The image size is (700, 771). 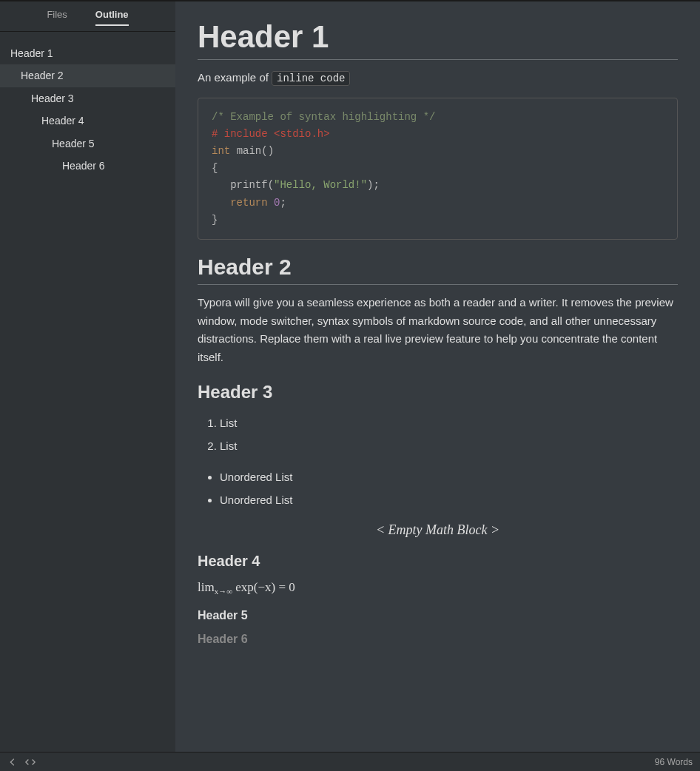 What do you see at coordinates (249, 203) in the screenshot?
I see `code-keyword: return` at bounding box center [249, 203].